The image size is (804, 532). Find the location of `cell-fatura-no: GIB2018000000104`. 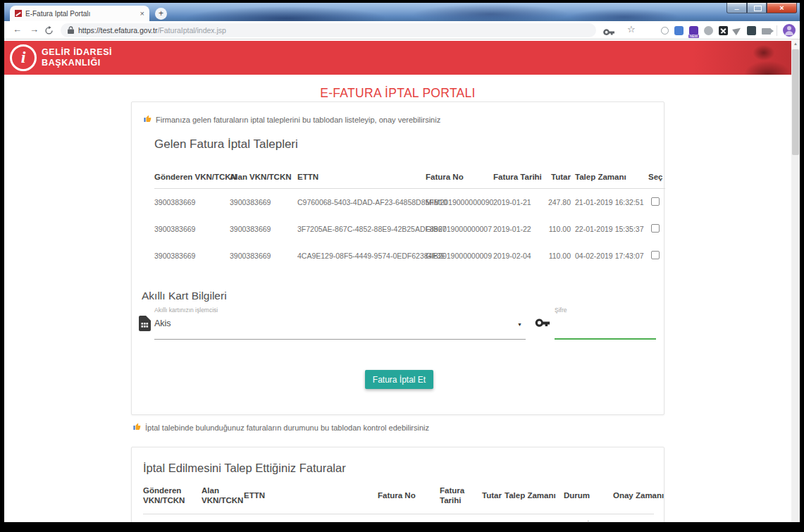

cell-fatura-no: GIB2018000000104 is located at coordinates (409, 519).